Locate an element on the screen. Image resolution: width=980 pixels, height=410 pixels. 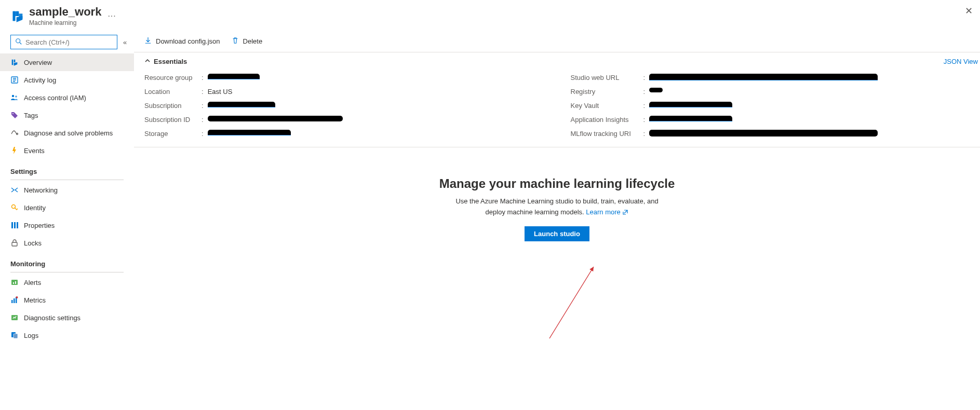
identity-icon is located at coordinates (15, 208).